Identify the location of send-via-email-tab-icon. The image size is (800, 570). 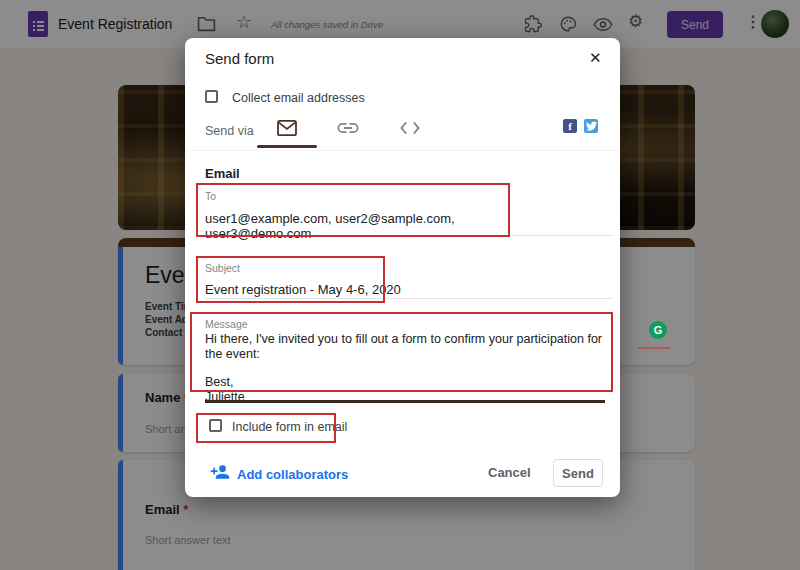
(287, 128).